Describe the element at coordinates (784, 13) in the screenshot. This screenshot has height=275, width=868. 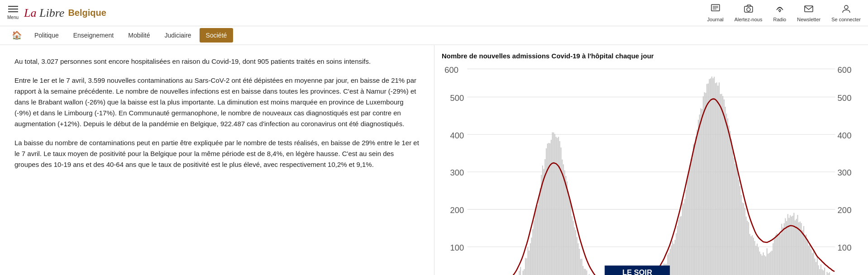
I see `header-nav: Journal Alertez-nous Radio Newsletter Se…` at that location.